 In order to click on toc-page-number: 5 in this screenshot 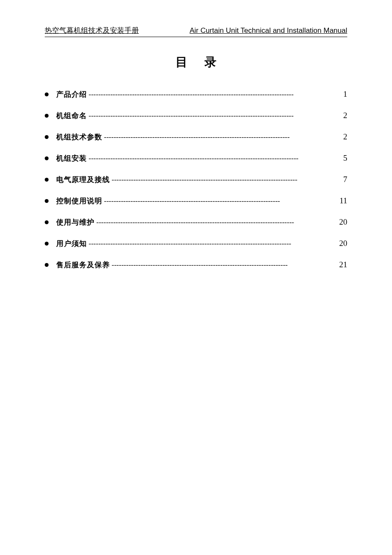, I will do `click(343, 158)`.